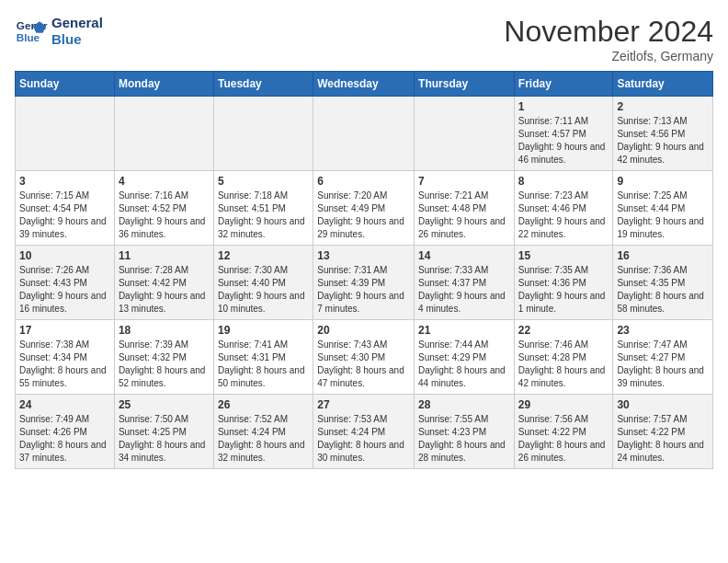  I want to click on day-info: Sunrise: 7:13 AMSunset: 4:56 PMDaylight:…, so click(663, 141).